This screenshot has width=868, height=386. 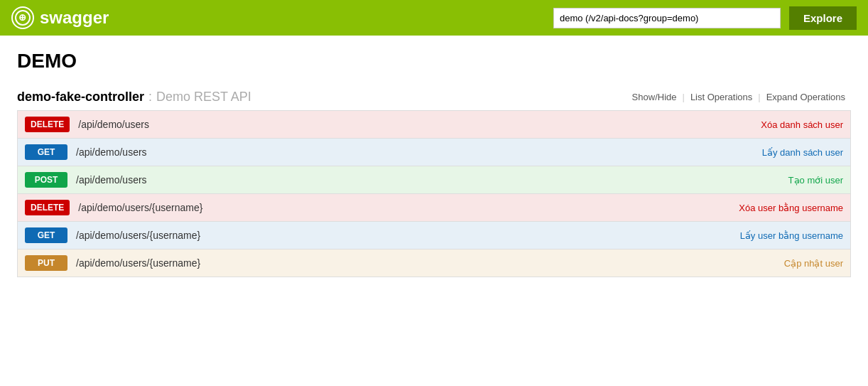 I want to click on operation-row: POST/api/demo/usersTạo mới user, so click(x=434, y=181).